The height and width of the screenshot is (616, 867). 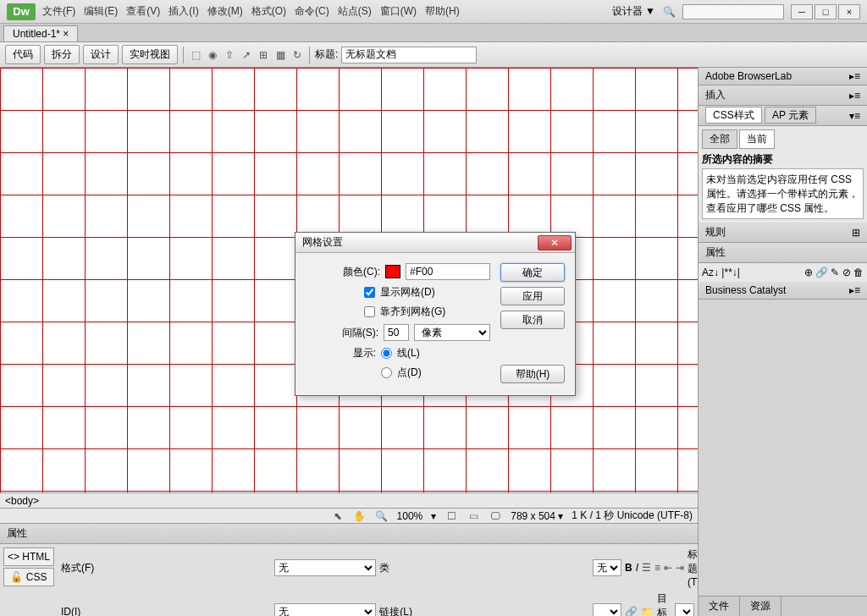 I want to click on refresh-icon: ↻, so click(x=297, y=55).